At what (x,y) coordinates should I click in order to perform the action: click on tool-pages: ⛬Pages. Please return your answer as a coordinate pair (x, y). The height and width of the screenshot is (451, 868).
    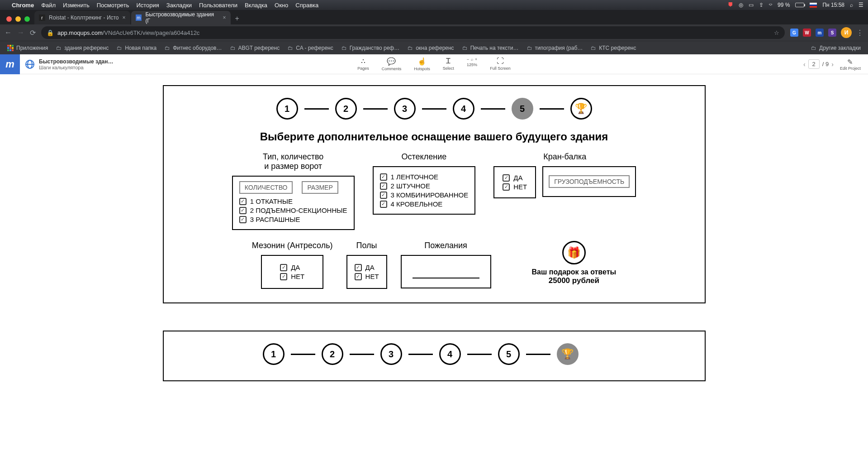
    Looking at the image, I should click on (363, 64).